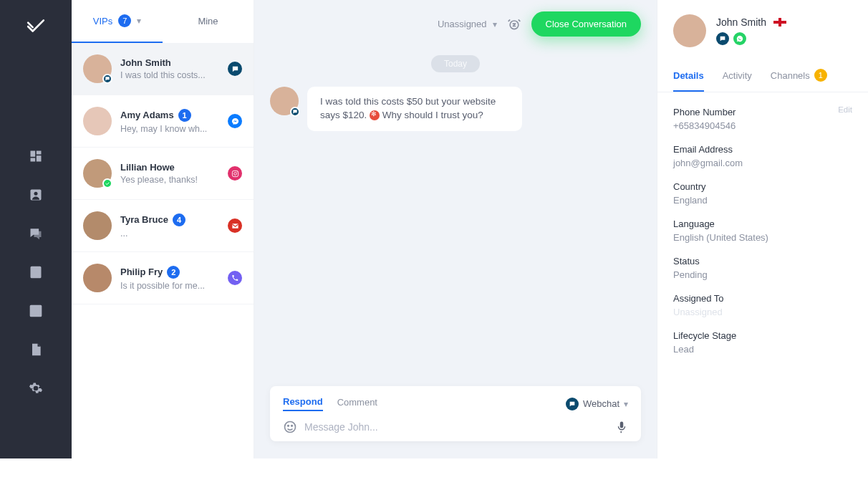  Describe the element at coordinates (799, 77) in the screenshot. I see `detail-tab-channels: Channels 1` at that location.